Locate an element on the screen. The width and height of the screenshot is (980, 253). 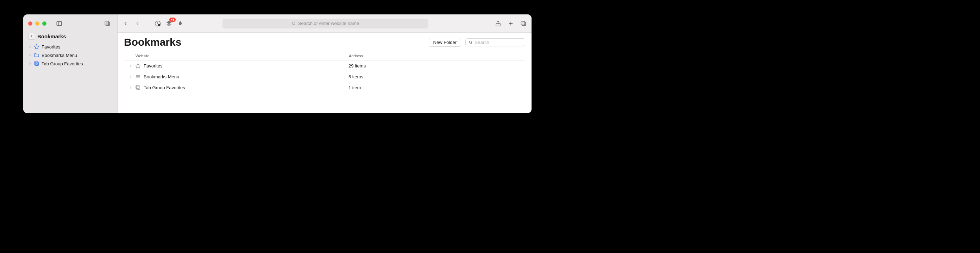
flame-icon is located at coordinates (180, 24).